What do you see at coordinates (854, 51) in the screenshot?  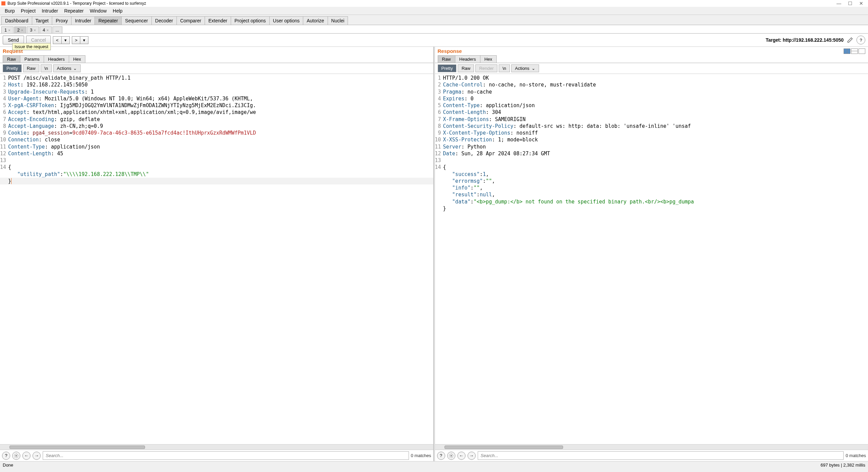 I see `layout-vertical-icon` at bounding box center [854, 51].